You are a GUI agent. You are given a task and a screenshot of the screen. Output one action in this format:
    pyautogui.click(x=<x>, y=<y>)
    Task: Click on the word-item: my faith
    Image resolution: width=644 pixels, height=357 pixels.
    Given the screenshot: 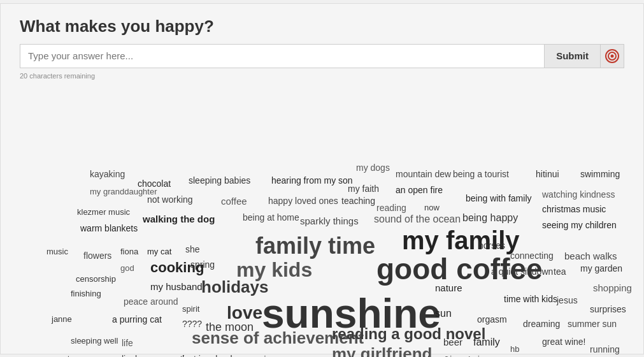 What is the action you would take?
    pyautogui.click(x=363, y=189)
    